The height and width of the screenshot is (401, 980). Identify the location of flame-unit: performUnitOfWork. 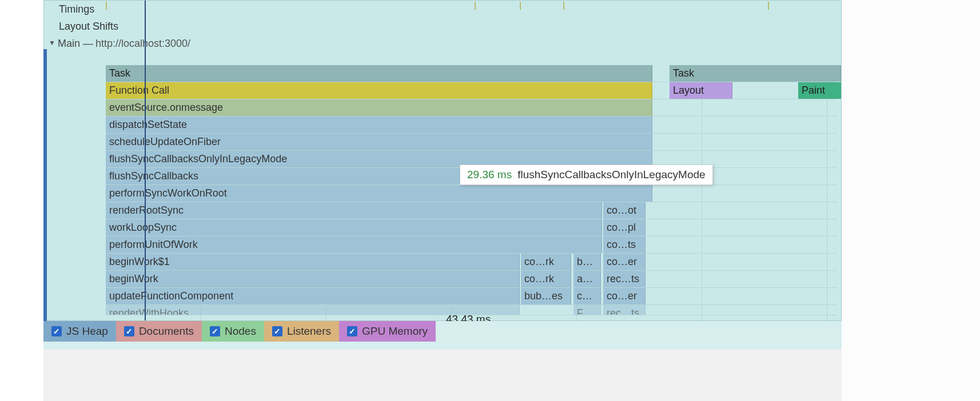
(354, 244).